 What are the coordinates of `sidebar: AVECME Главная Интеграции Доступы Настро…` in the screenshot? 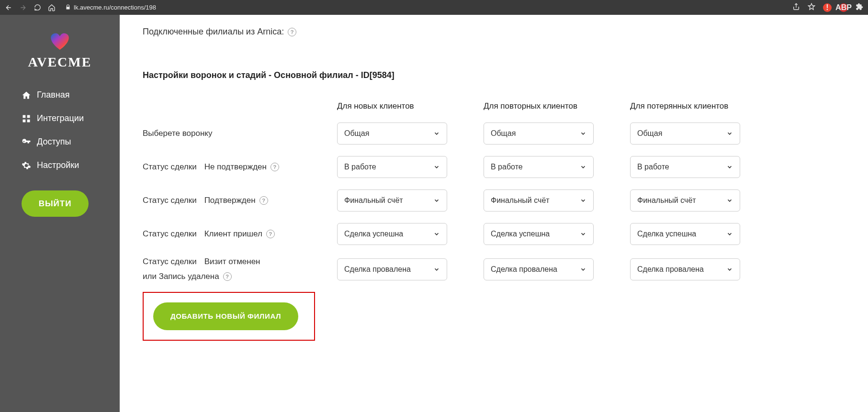 It's located at (60, 213).